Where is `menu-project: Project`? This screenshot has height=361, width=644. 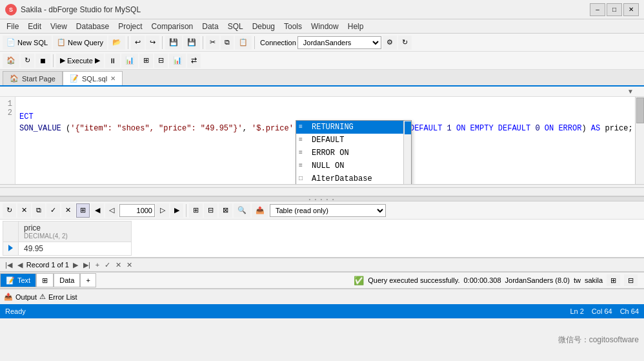
menu-project: Project is located at coordinates (130, 26).